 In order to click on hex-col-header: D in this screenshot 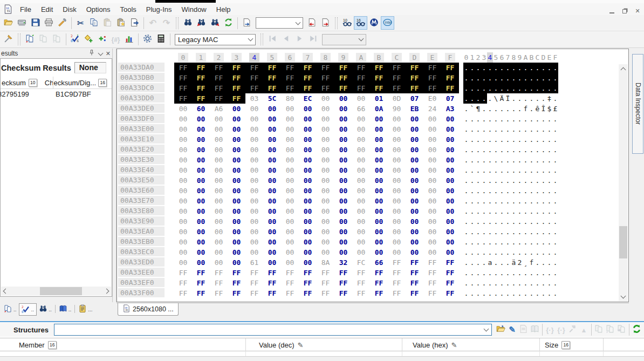, I will do `click(414, 57)`.